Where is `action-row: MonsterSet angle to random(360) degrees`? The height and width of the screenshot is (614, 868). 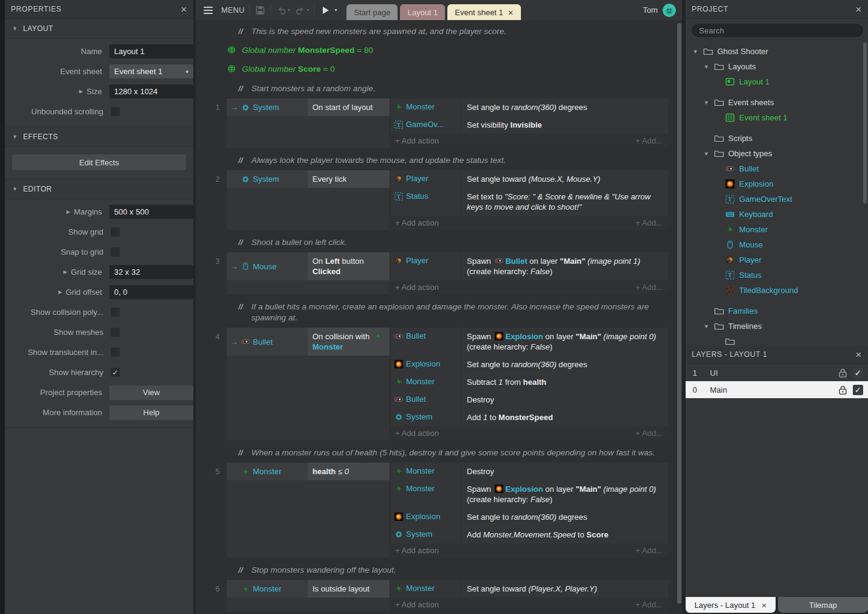 action-row: MonsterSet angle to random(360) degrees is located at coordinates (529, 107).